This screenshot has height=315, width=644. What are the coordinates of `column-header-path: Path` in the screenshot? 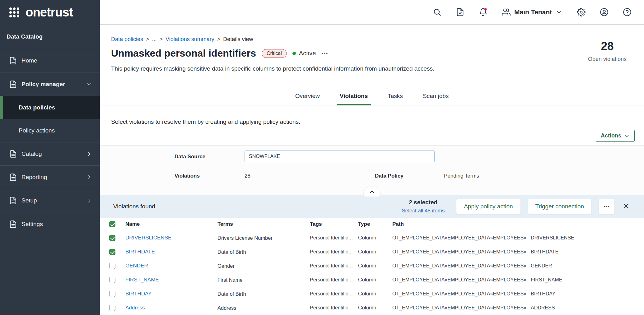 It's located at (518, 224).